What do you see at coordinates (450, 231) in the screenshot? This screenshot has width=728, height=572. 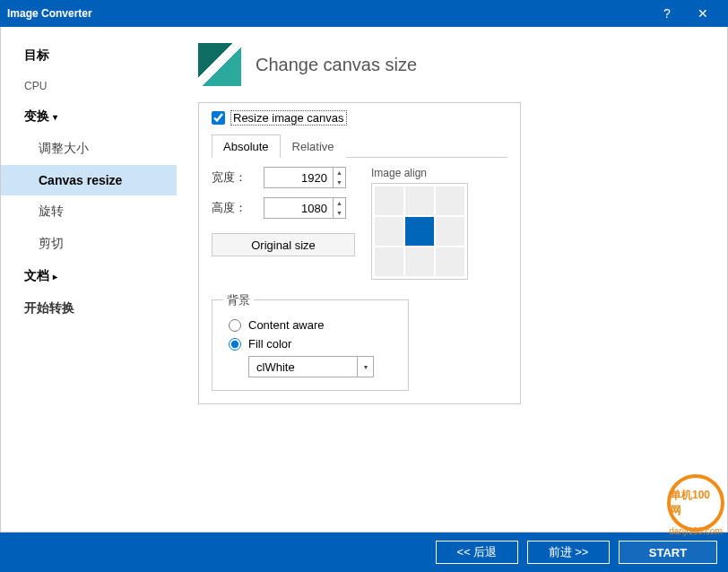 I see `align-mr` at bounding box center [450, 231].